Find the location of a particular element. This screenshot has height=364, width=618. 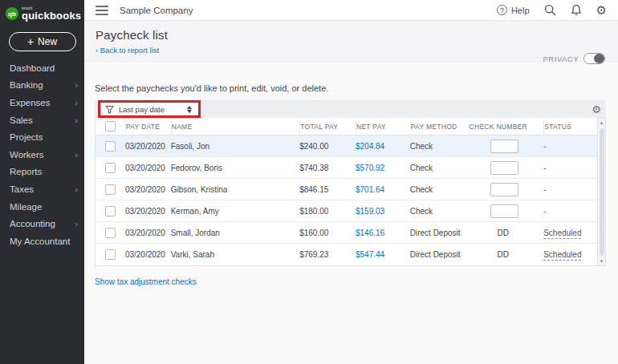

instruction-text: Select the paychecks you'd like to print… is located at coordinates (356, 88).